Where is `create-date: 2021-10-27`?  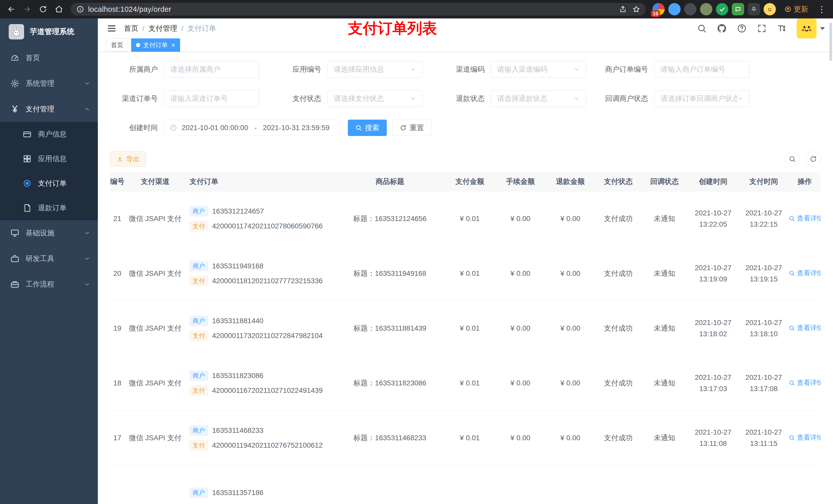 create-date: 2021-10-27 is located at coordinates (713, 213).